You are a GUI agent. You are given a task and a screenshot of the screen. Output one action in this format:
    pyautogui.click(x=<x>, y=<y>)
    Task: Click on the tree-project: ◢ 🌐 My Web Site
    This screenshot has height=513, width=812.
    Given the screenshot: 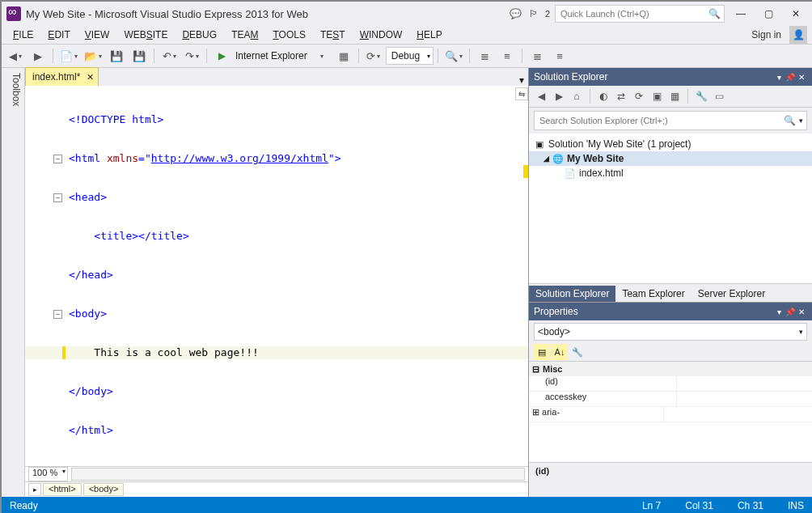 What is the action you would take?
    pyautogui.click(x=670, y=159)
    